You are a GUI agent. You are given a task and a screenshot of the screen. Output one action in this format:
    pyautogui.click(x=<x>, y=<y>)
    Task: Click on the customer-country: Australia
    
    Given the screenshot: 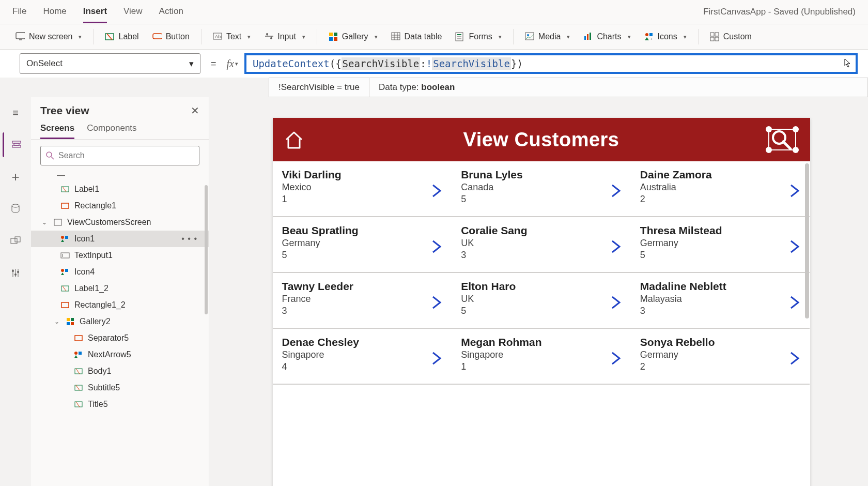 What is the action you would take?
    pyautogui.click(x=720, y=187)
    